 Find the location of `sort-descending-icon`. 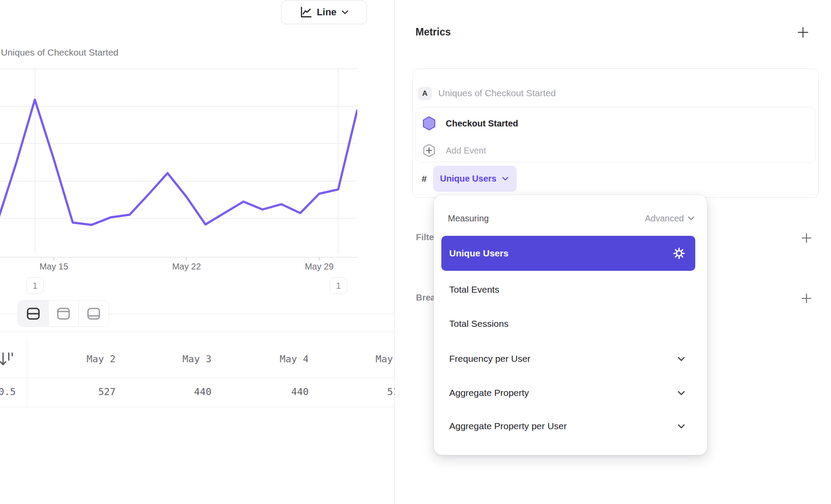

sort-descending-icon is located at coordinates (7, 359).